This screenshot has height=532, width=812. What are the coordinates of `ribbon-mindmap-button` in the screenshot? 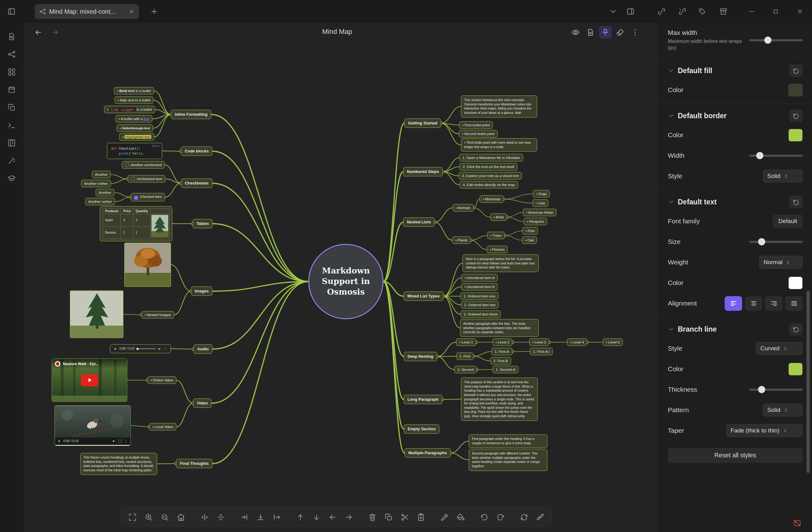 It's located at (12, 54).